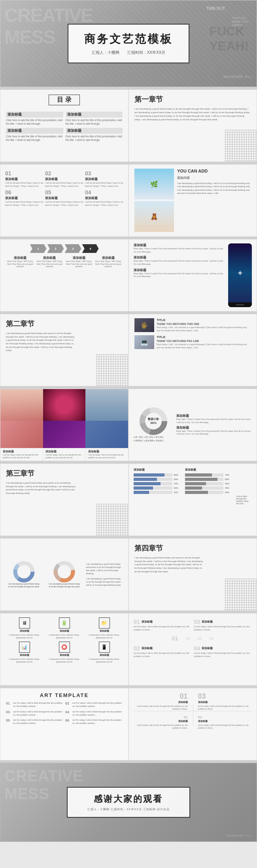  What do you see at coordinates (241, 146) in the screenshot?
I see `ch1-corner` at bounding box center [241, 146].